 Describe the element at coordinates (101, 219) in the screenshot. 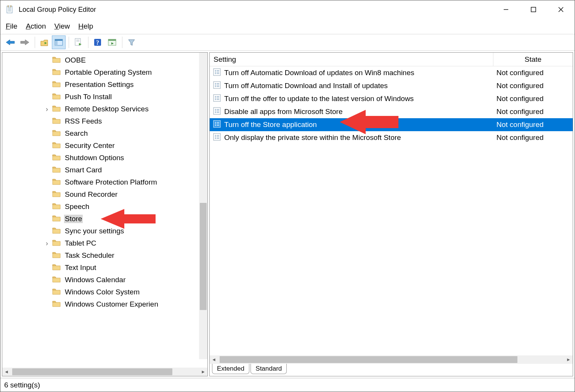

I see `tree-item: Store` at that location.